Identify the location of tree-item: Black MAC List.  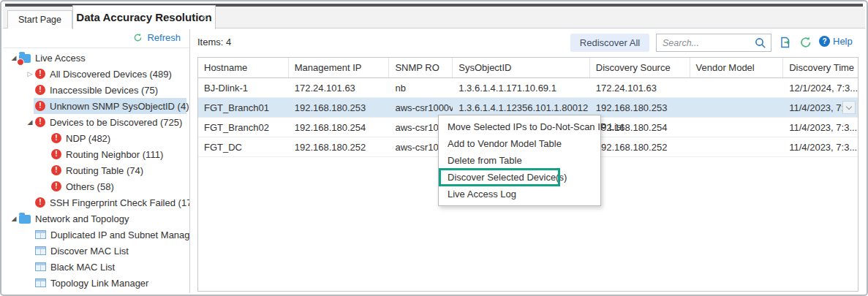
(97, 267).